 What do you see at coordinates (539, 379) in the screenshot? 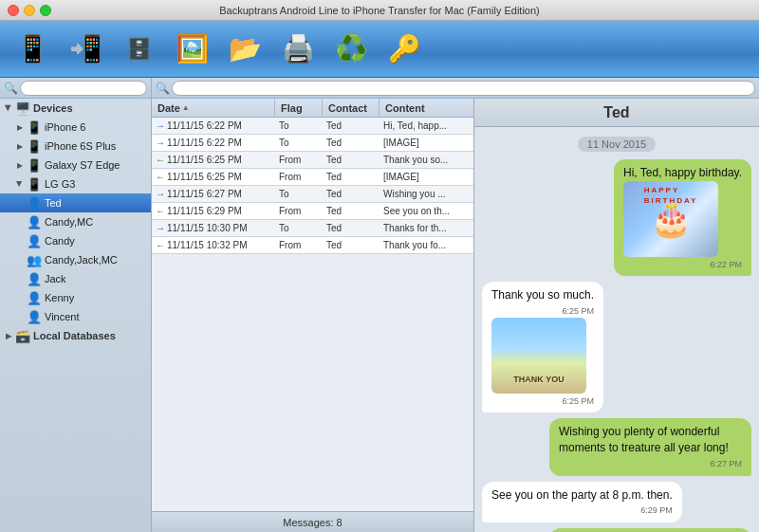
I see `beach-text: THANK YOU` at bounding box center [539, 379].